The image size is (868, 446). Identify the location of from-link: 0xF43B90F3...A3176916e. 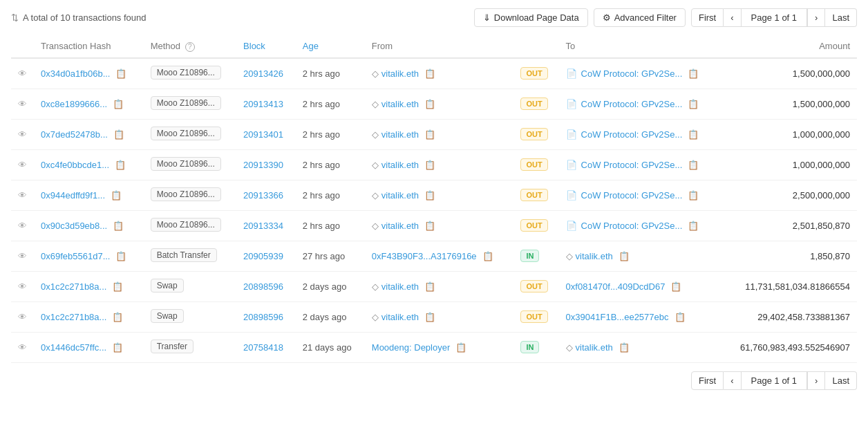
(424, 256).